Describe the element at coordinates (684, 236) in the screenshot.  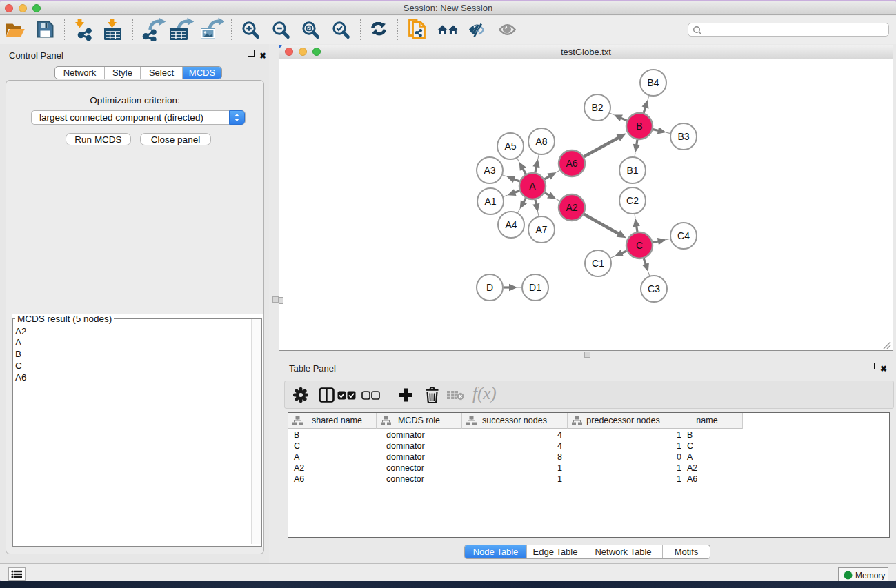
I see `svg-text: C4` at that location.